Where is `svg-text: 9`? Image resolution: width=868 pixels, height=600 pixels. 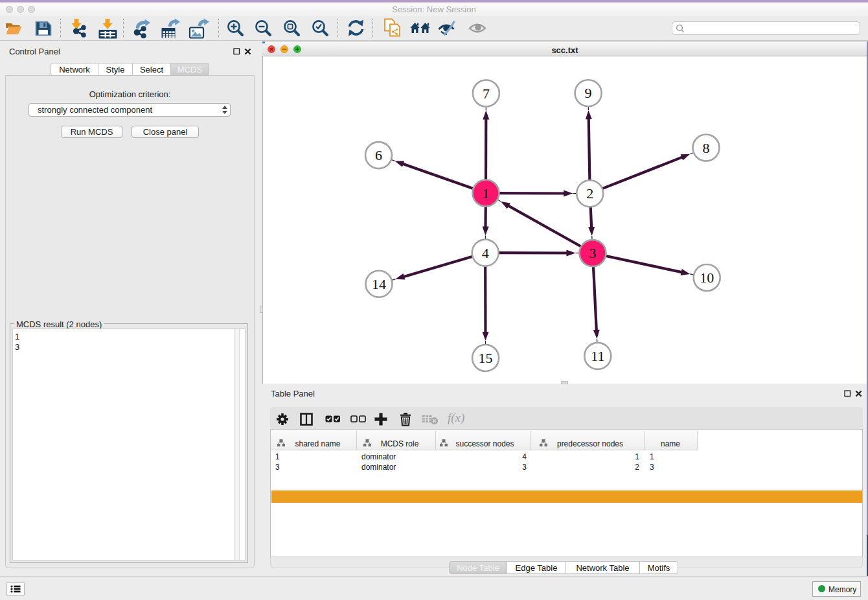
svg-text: 9 is located at coordinates (588, 93).